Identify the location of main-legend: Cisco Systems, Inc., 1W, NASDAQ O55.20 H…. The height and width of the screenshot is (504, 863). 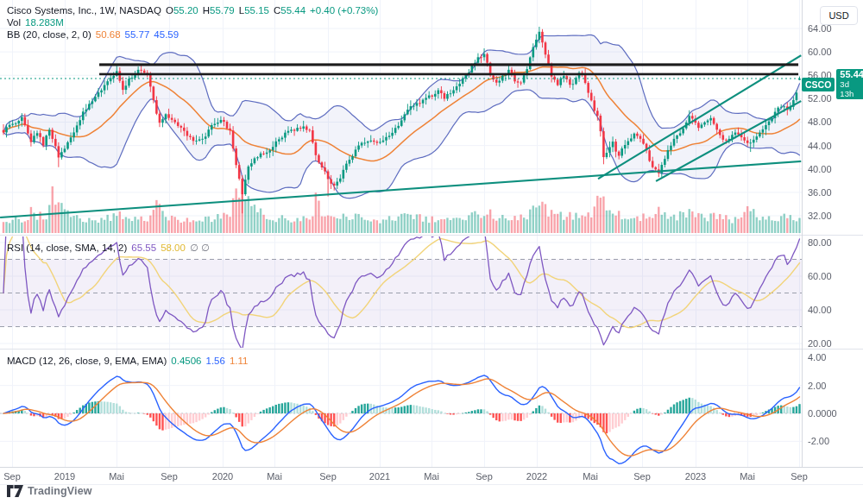
(192, 22).